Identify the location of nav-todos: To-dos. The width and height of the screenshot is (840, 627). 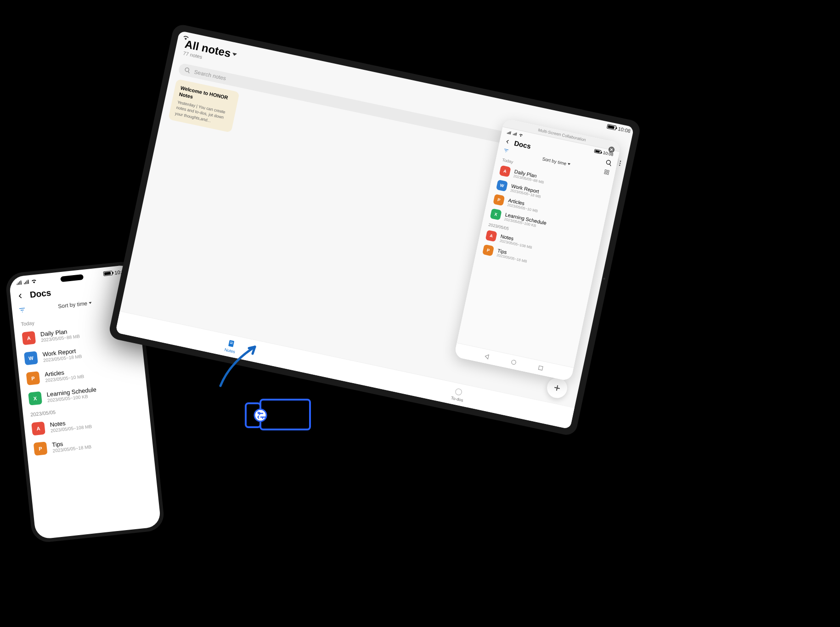
(458, 394).